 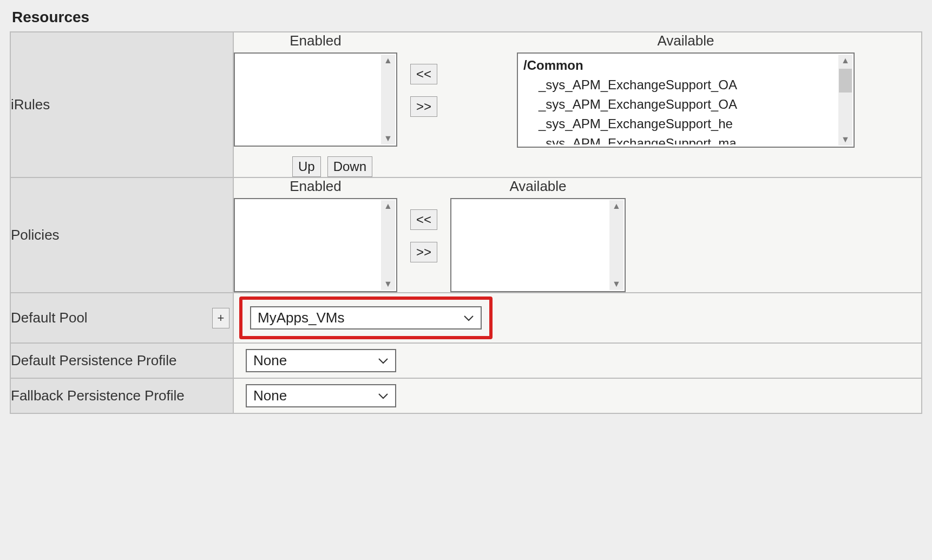 What do you see at coordinates (316, 245) in the screenshot?
I see `policies-enabled-listbox: ▲ ▼` at bounding box center [316, 245].